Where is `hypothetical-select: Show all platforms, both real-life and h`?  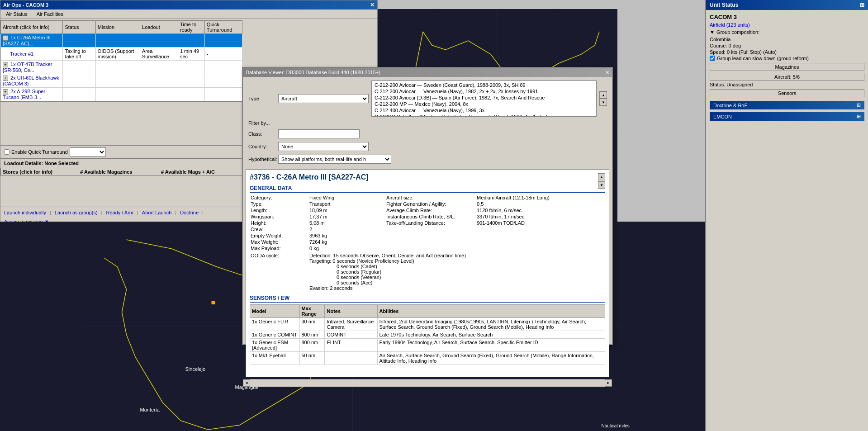 hypothetical-select: Show all platforms, both real-life and h is located at coordinates (335, 159).